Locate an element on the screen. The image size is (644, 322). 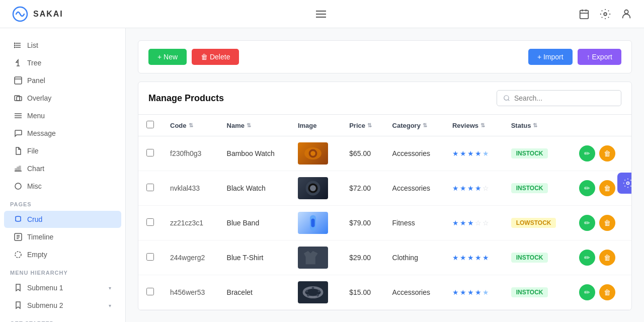
row-name: Bamboo Watch is located at coordinates (255, 154).